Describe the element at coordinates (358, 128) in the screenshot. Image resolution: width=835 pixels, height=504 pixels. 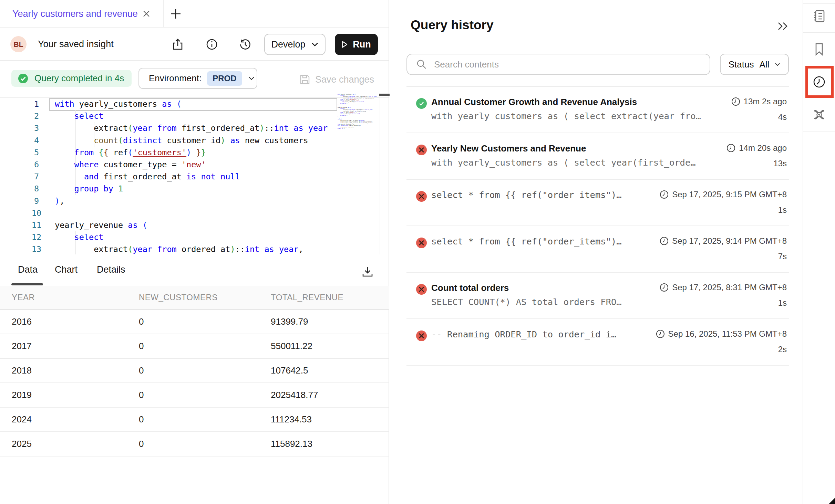
I see `minimap: with yearly_customers as ( select extrac…` at that location.